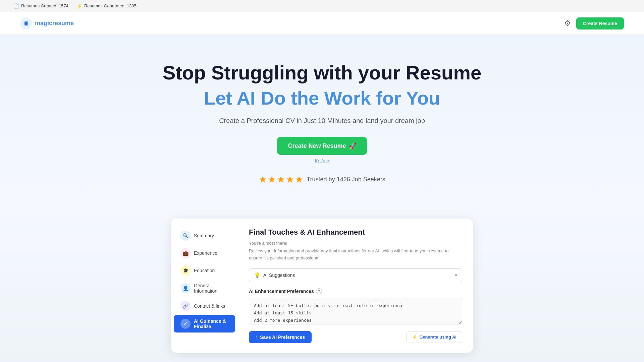  What do you see at coordinates (456, 275) in the screenshot?
I see `chevron-down-icon: ▾` at bounding box center [456, 275].